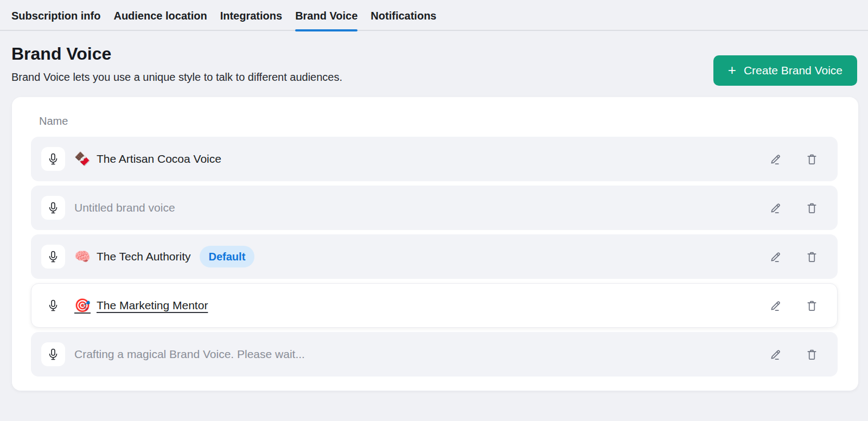 The height and width of the screenshot is (421, 868). I want to click on brand-voice-row-marketing-mentor: 🎯 The Marketing Mentor, so click(434, 305).